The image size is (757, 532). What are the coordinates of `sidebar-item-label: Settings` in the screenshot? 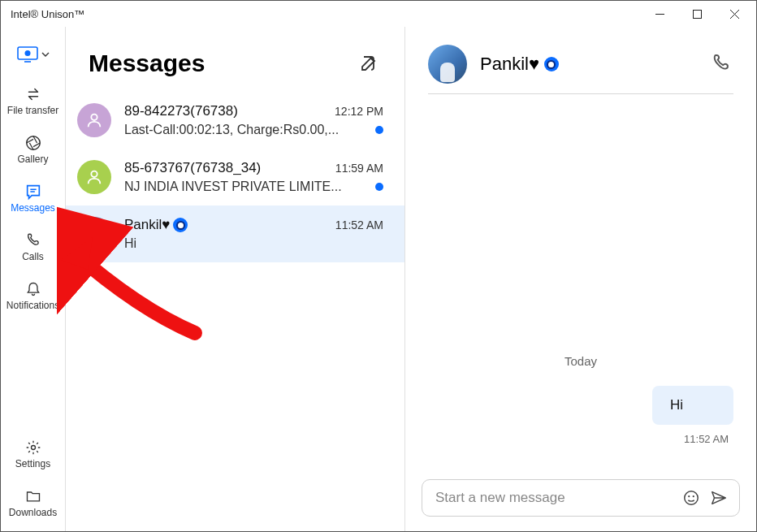 It's located at (32, 464).